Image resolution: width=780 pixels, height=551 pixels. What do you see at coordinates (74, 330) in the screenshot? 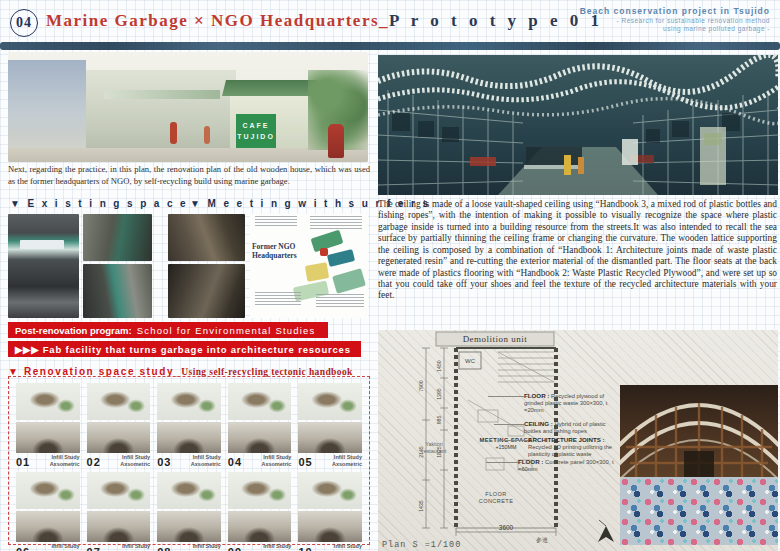
I see `banner1-label: Post-renovation program:` at bounding box center [74, 330].